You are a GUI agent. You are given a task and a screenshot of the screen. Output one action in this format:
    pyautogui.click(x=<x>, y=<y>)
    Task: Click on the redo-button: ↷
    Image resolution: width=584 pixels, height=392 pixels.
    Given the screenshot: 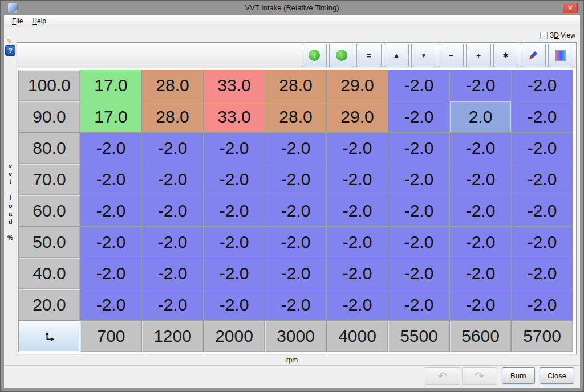 What is the action you would take?
    pyautogui.click(x=480, y=376)
    